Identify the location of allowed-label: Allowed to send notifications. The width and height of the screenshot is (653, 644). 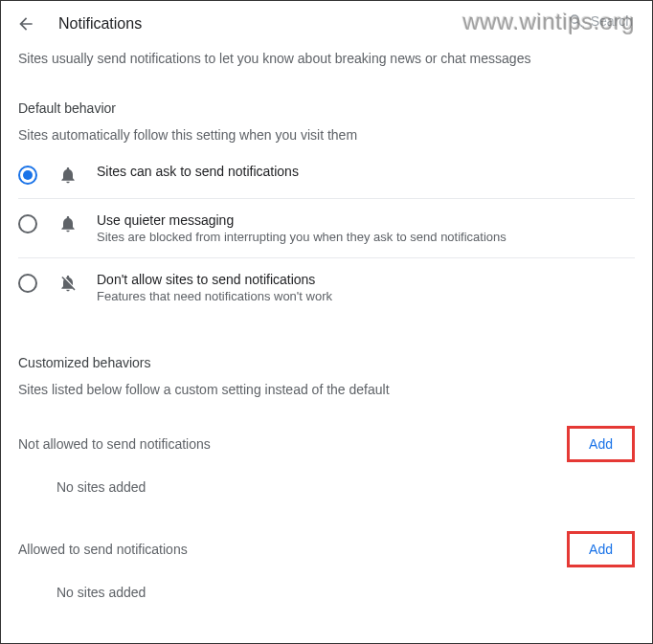
(103, 549).